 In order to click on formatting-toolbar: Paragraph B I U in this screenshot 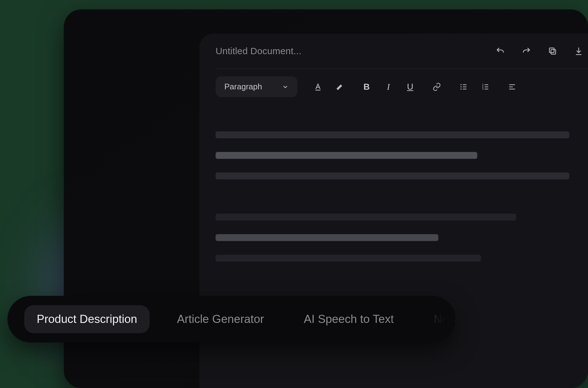, I will do `click(402, 87)`.